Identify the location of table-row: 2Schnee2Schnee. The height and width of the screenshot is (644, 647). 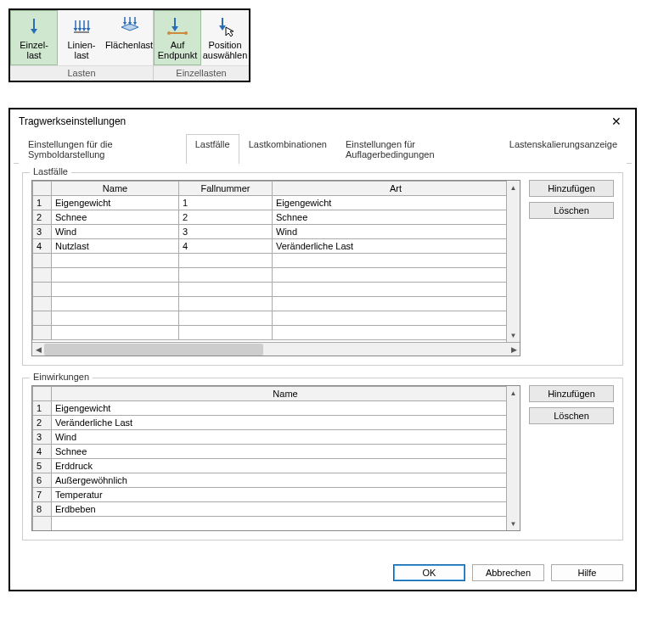
(277, 217).